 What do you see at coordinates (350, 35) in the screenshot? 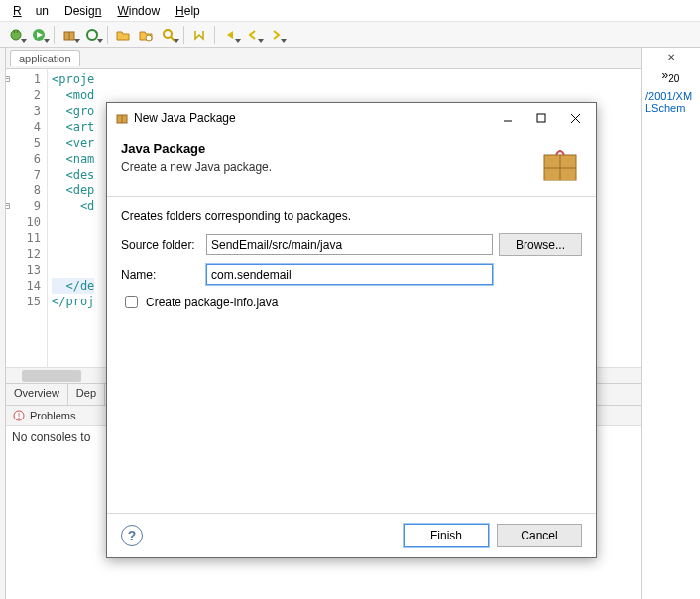
I see `main-toolbar` at bounding box center [350, 35].